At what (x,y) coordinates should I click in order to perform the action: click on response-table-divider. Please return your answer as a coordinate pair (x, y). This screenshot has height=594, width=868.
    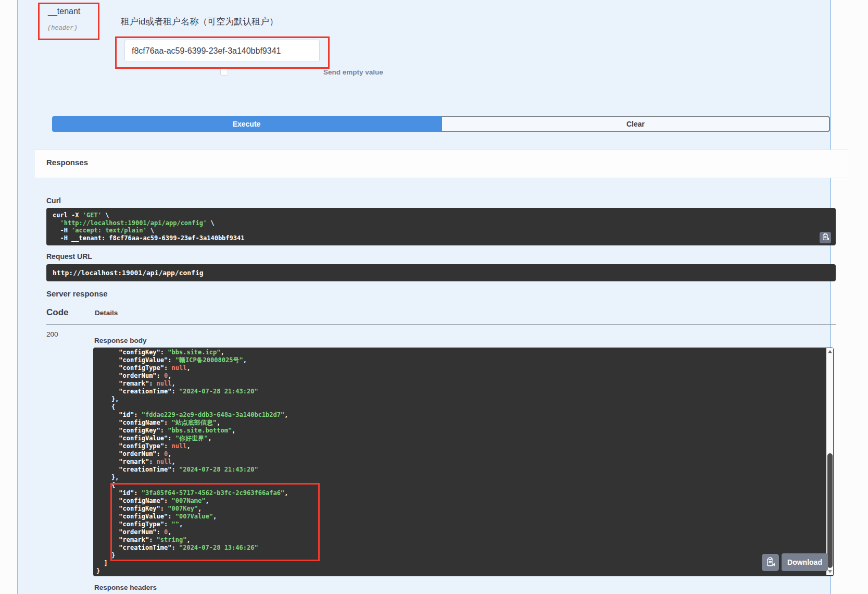
    Looking at the image, I should click on (441, 324).